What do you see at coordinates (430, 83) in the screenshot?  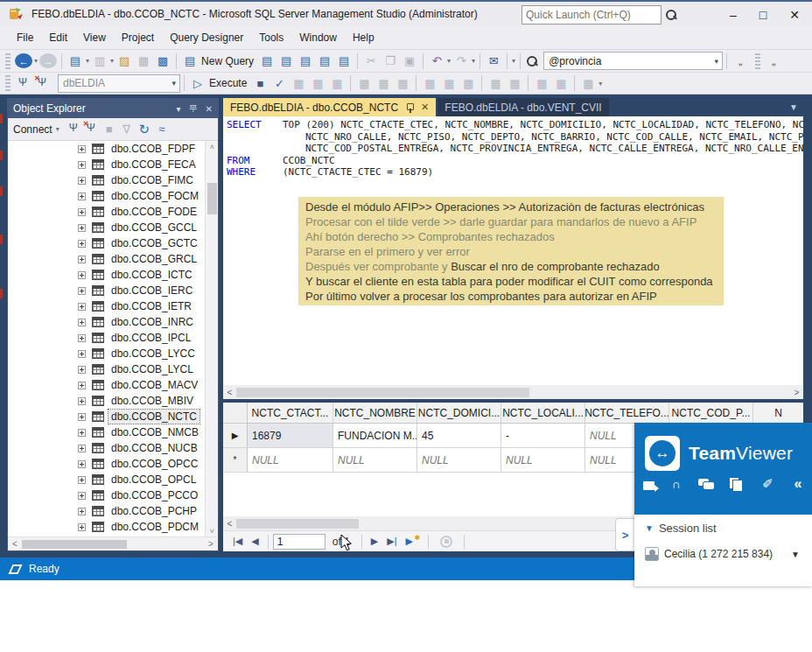 I see `results-to-text-icon: ▦` at bounding box center [430, 83].